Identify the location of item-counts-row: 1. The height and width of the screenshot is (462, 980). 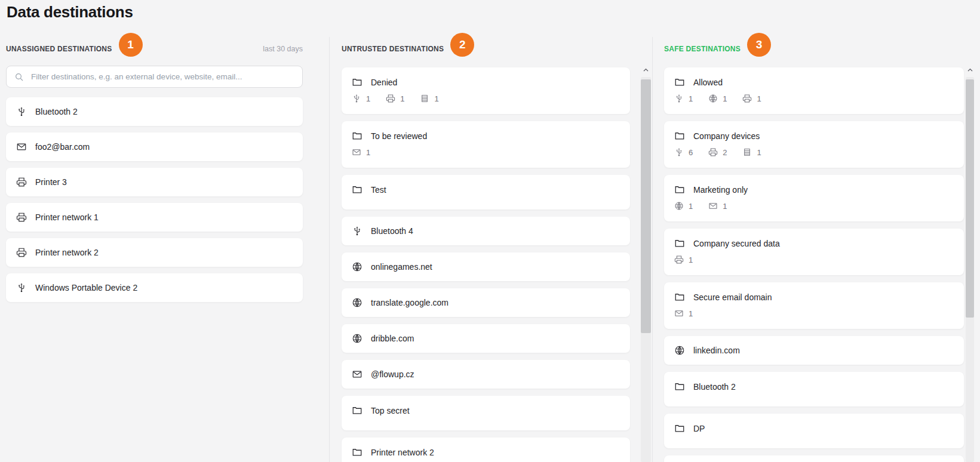
(486, 152).